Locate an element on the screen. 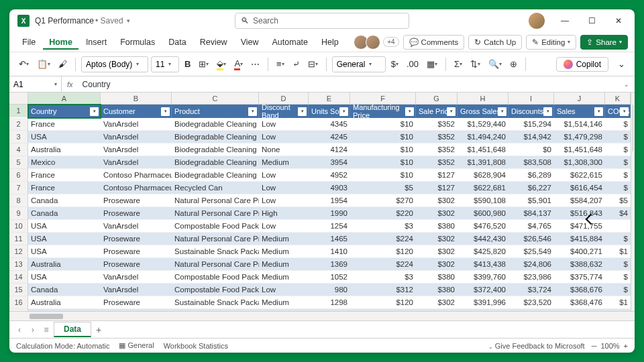 Image resolution: width=644 pixels, height=362 pixels. cell: Canada is located at coordinates (64, 213).